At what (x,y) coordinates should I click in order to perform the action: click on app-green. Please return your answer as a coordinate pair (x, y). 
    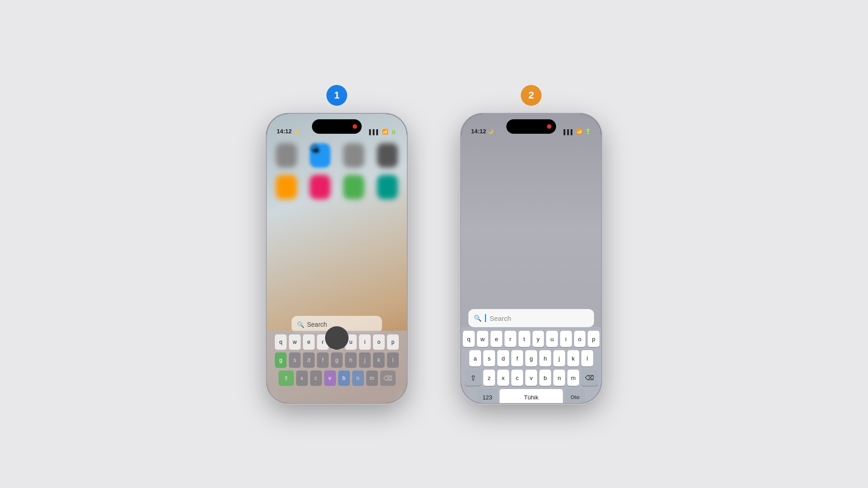
    Looking at the image, I should click on (354, 187).